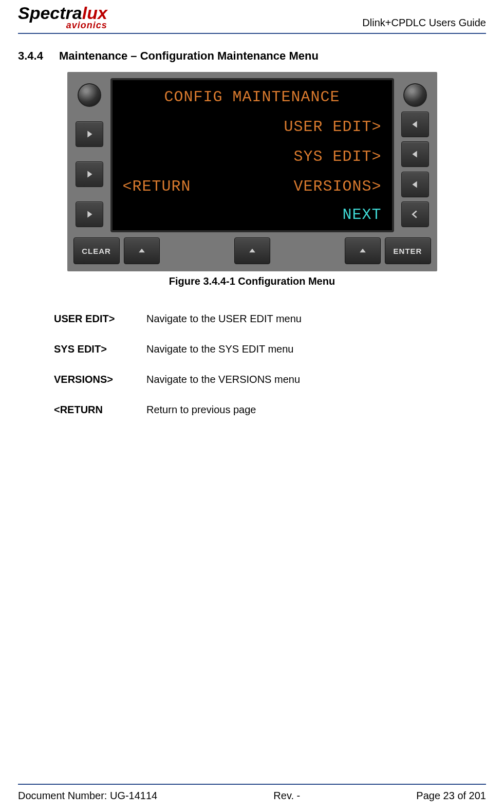 The image size is (504, 812). I want to click on section-number: 3.4.4, so click(39, 56).